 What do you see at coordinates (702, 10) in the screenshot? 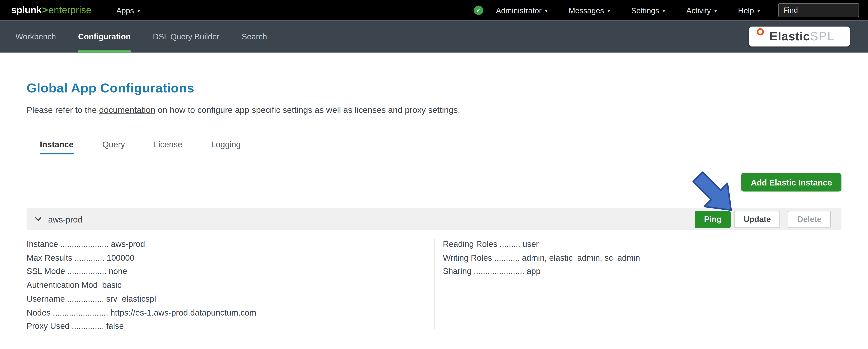
I see `activity-menu: Activity ▾` at bounding box center [702, 10].